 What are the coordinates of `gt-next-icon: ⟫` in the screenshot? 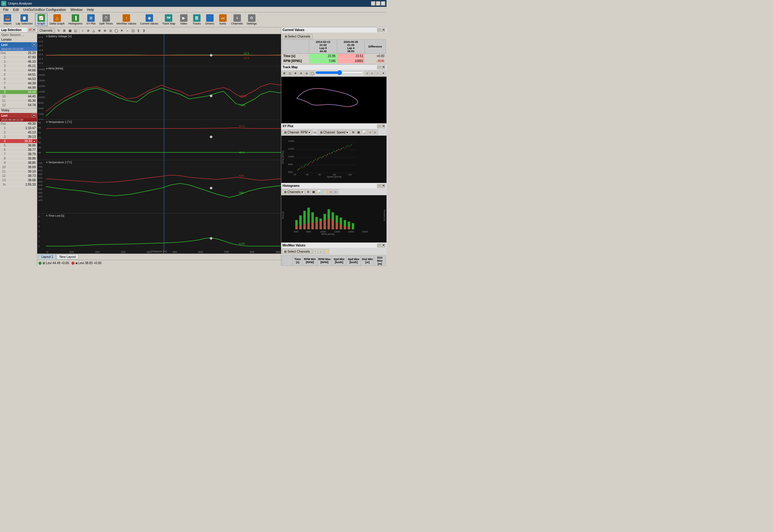 It's located at (144, 31).